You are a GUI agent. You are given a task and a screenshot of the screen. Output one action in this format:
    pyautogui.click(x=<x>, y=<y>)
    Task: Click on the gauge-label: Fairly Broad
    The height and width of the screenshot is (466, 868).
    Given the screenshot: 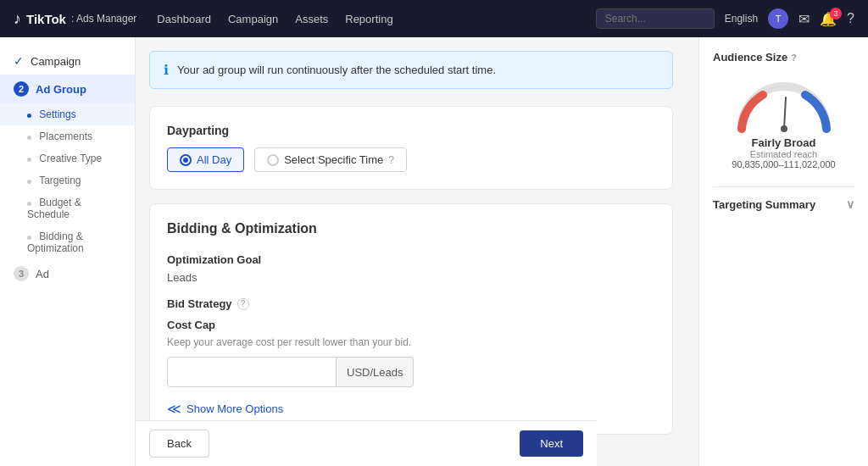 What is the action you would take?
    pyautogui.click(x=784, y=142)
    